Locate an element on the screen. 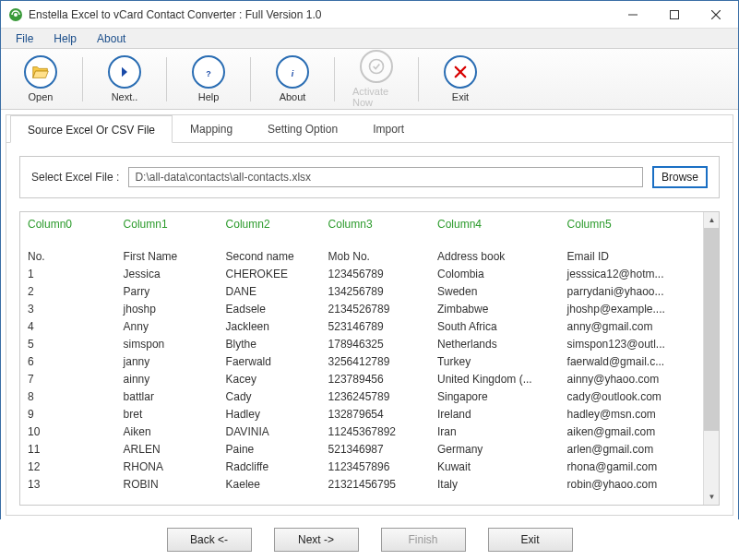  scroll-thumb is located at coordinates (711, 329).